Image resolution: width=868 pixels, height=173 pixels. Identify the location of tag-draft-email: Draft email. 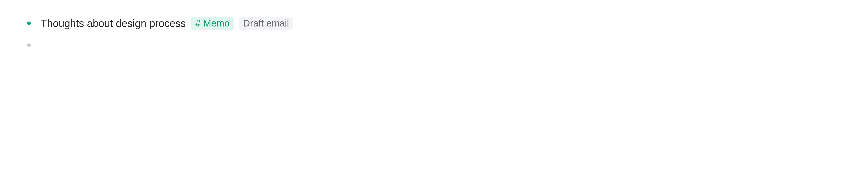
(266, 24).